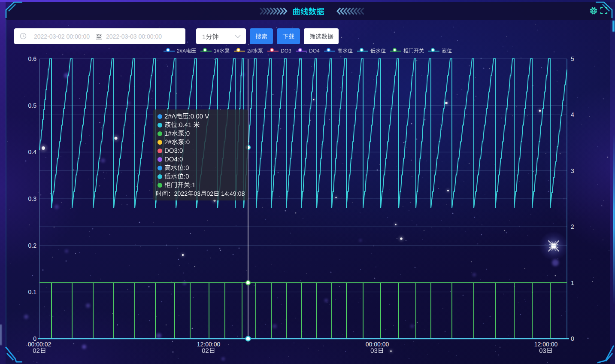 The height and width of the screenshot is (364, 615). Describe the element at coordinates (378, 344) in the screenshot. I see `svg-text: 00:00:00` at that location.